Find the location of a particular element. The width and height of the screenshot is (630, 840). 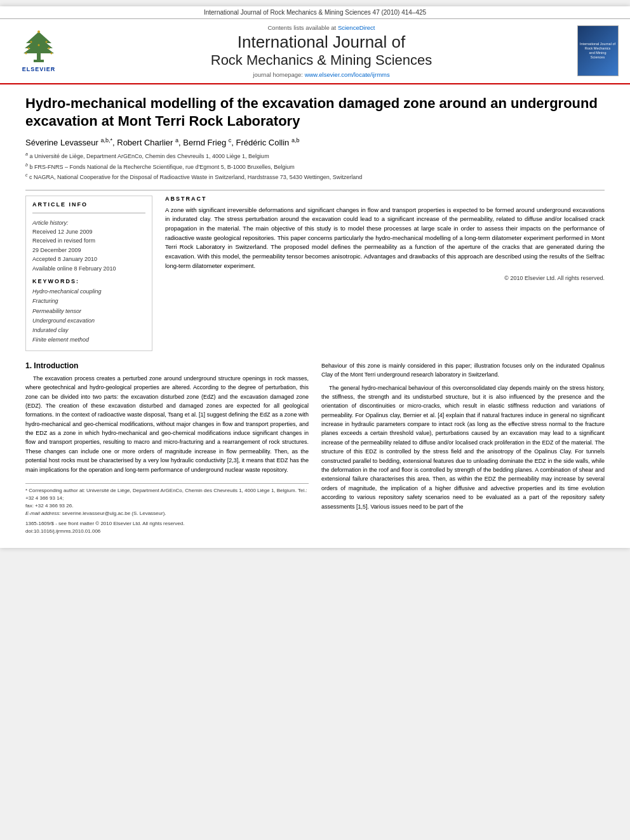

journal-citation: International Journal of Rock Mechanics … is located at coordinates (315, 13).